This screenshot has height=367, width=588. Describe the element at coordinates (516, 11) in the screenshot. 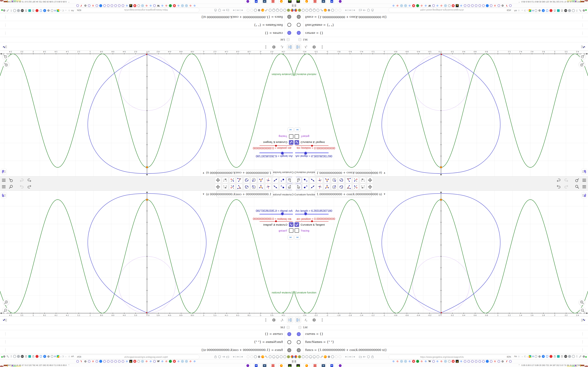

I see `ext-Aa-icon: Aa` at that location.